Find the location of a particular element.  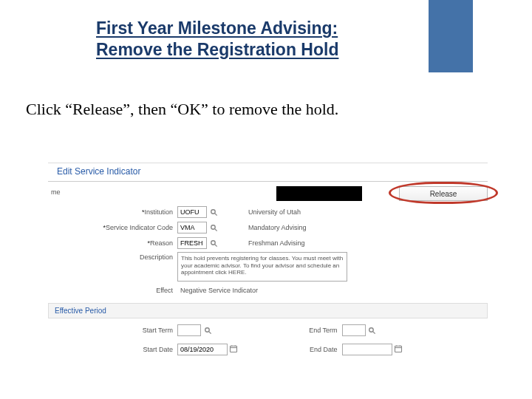

instruction-text: Click “Release”, then “OK” to remove the… is located at coordinates (182, 109).